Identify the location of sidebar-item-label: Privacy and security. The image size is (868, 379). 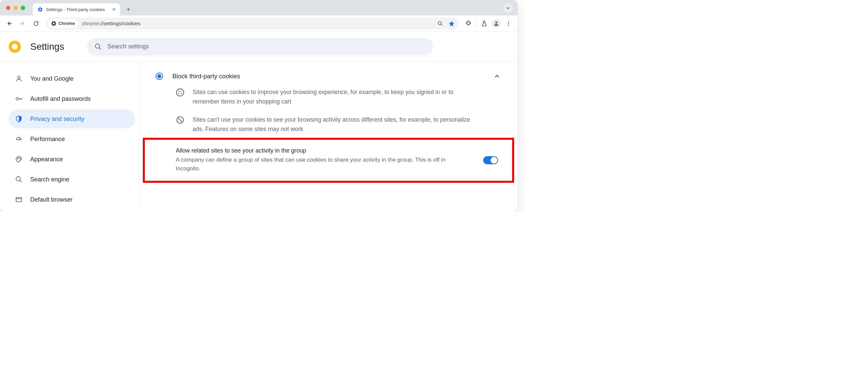
(57, 119).